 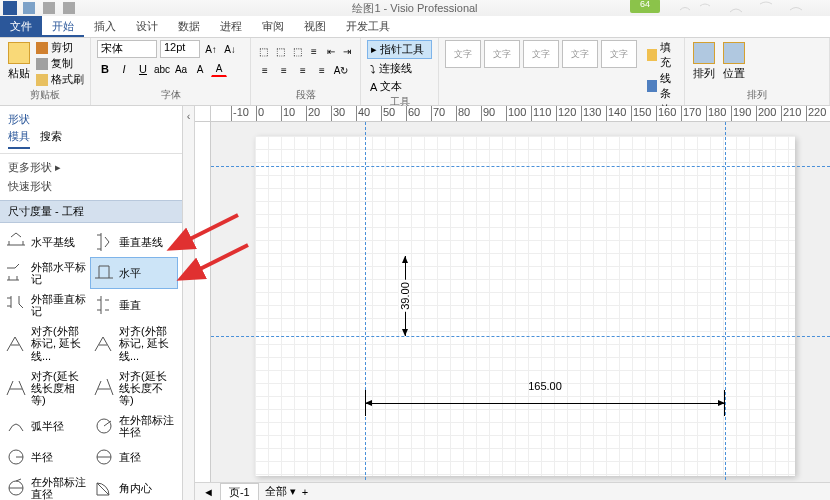 I want to click on font-size-select: 12pt, so click(x=180, y=49).